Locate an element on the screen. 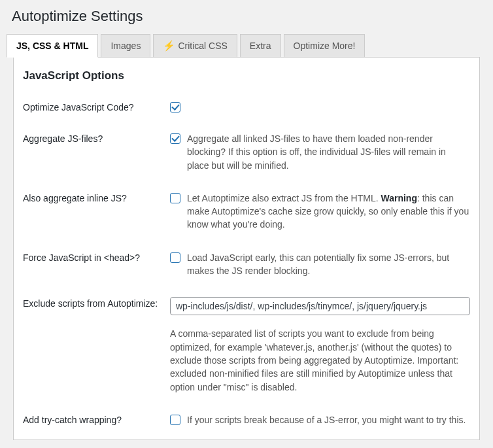 The height and width of the screenshot is (448, 493). control-aggregate-js: Aggregate all linked JS-files to have th… is located at coordinates (320, 152).